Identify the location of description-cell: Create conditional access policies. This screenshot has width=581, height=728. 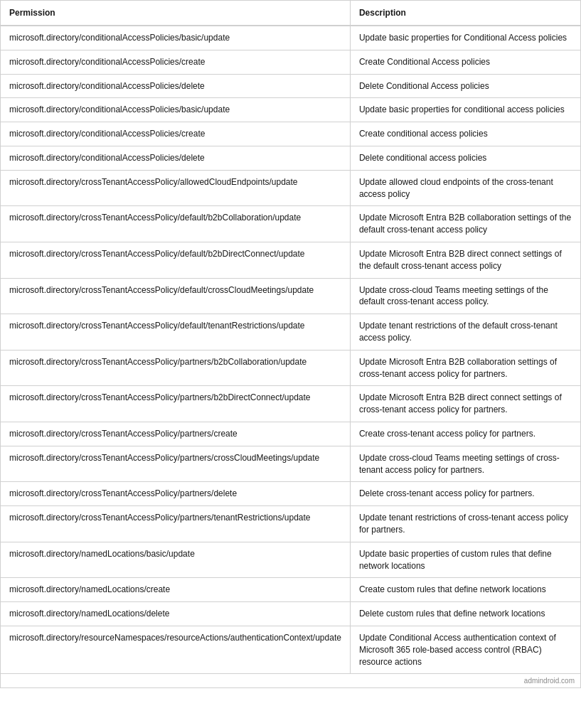
(465, 134).